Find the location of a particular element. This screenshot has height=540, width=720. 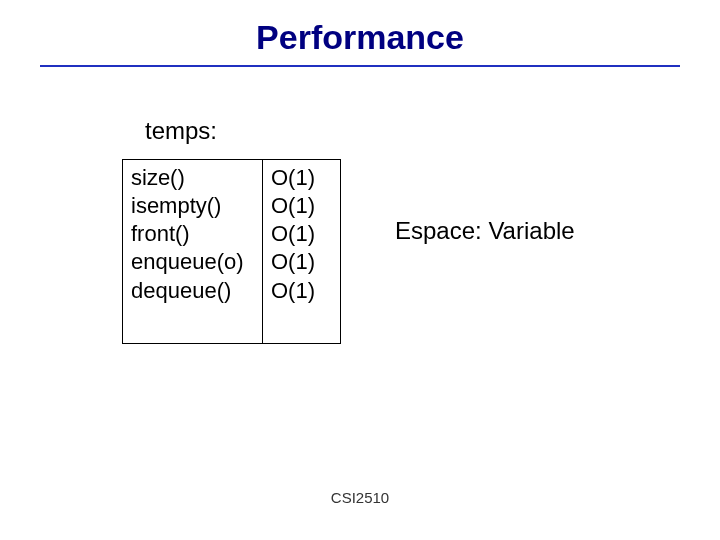

op-item: enqueue(o) is located at coordinates (192, 262).